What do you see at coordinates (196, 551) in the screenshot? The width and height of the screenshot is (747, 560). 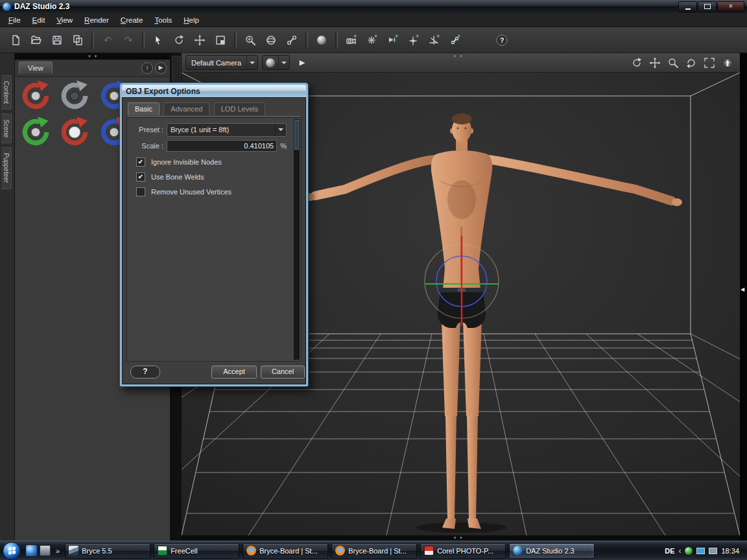 I see `taskbar-item-freecell: FreeCell` at bounding box center [196, 551].